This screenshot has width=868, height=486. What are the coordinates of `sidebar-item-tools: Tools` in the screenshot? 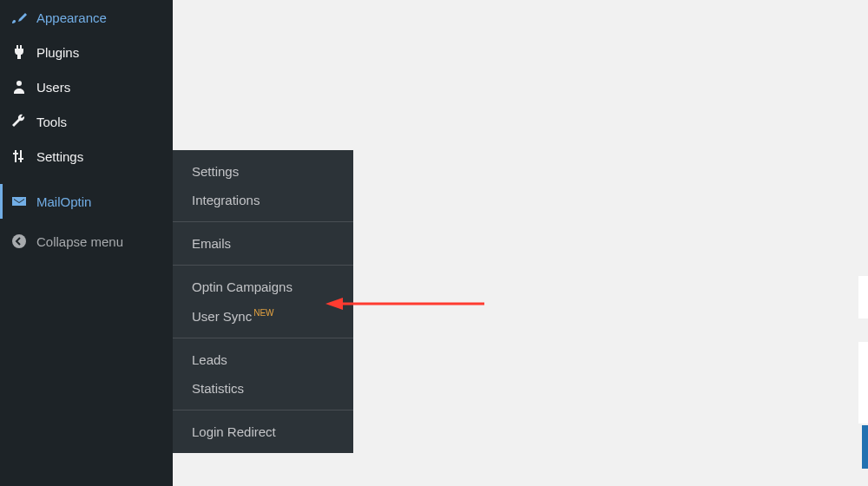 It's located at (87, 122).